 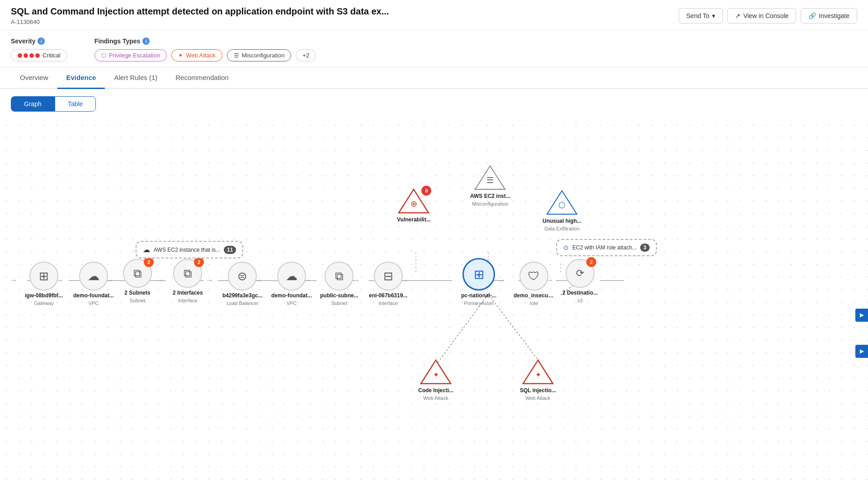 What do you see at coordinates (414, 220) in the screenshot?
I see `vuln-label: Vulnerabilit...` at bounding box center [414, 220].